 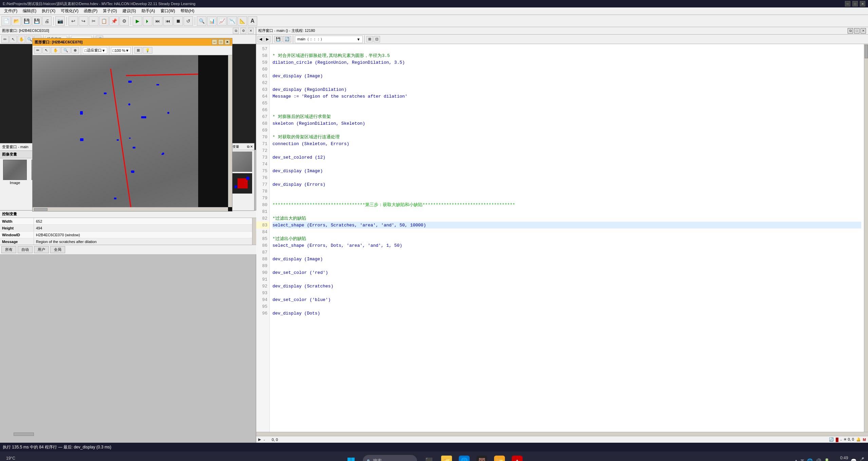 I want to click on cut-btn: ✂, so click(x=94, y=21).